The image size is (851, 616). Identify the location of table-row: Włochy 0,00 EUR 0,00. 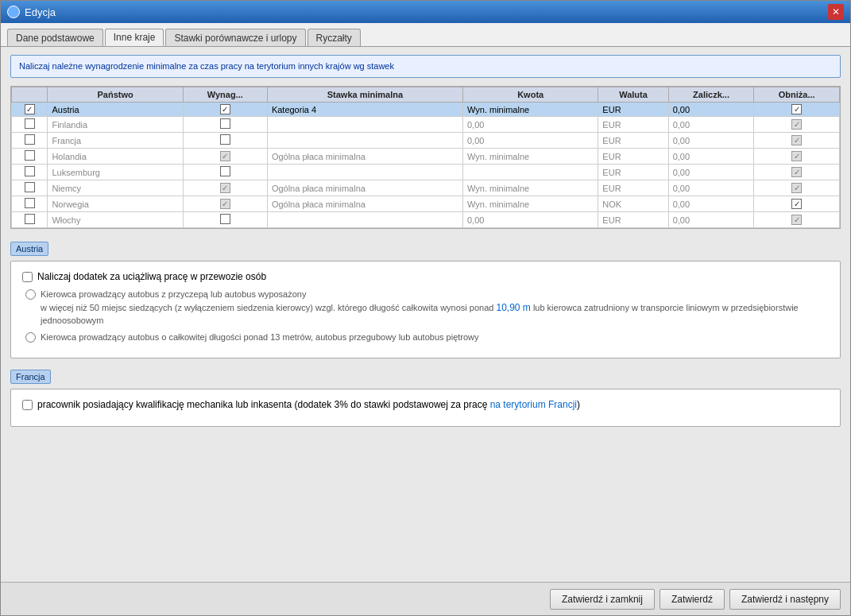
(426, 220).